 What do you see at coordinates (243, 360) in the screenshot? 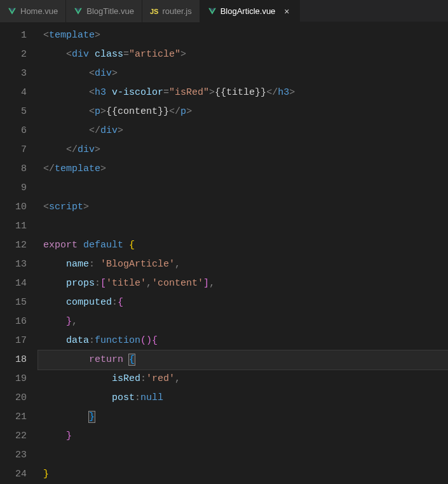
I see `code-line: return {` at bounding box center [243, 360].